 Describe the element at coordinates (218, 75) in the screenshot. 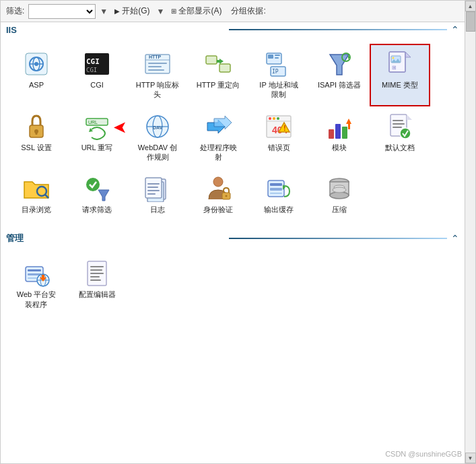

I see `http-redirect-item: HTTP 重定向` at that location.